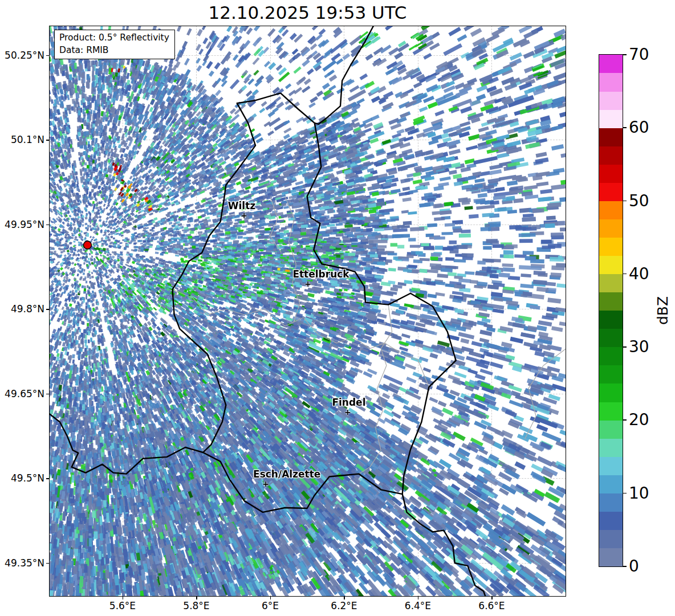 Image resolution: width=675 pixels, height=616 pixels. I want to click on x-axis-tick-label: 6.6°E, so click(491, 606).